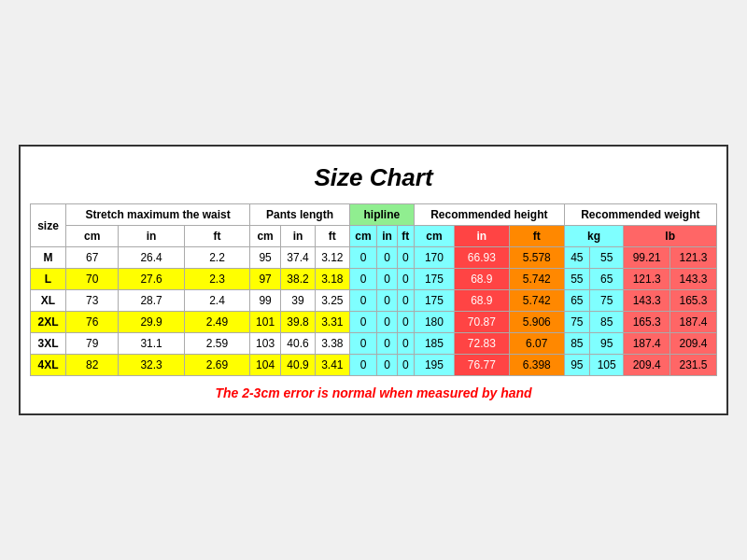  Describe the element at coordinates (536, 258) in the screenshot. I see `table-cell: 5.578` at that location.